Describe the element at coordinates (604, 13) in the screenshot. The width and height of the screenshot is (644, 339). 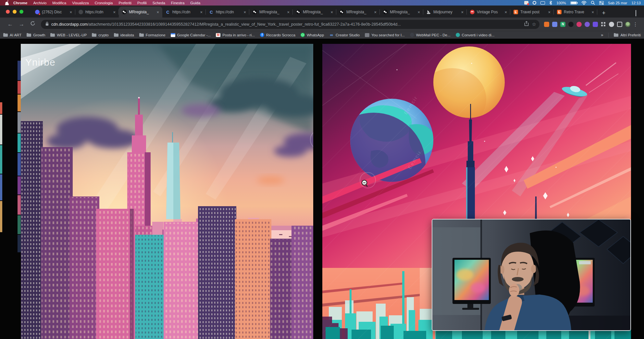
I see `new-tab-button: +` at that location.